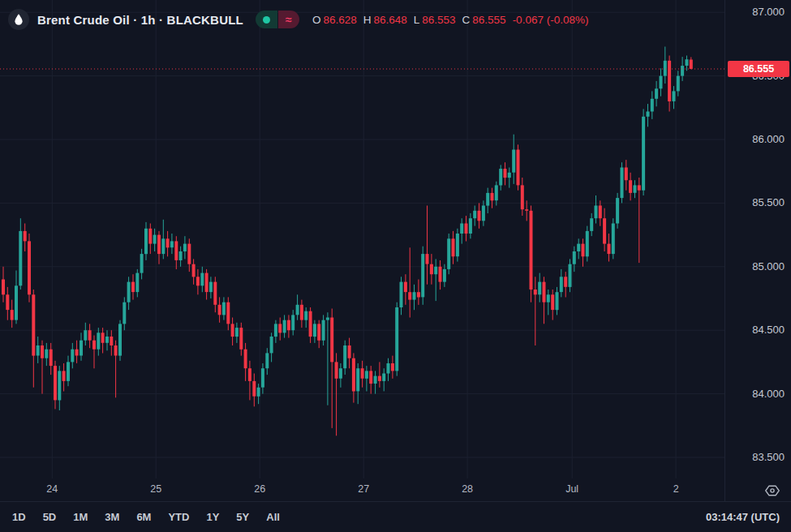  Describe the element at coordinates (768, 394) in the screenshot. I see `price-axis-label: 84.000` at that location.